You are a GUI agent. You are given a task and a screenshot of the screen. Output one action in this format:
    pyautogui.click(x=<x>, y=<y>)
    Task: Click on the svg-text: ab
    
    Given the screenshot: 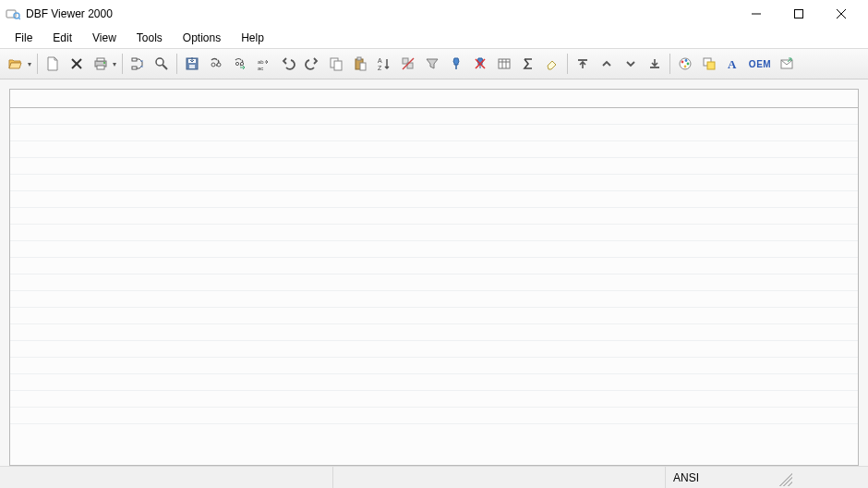 What is the action you would take?
    pyautogui.click(x=260, y=62)
    